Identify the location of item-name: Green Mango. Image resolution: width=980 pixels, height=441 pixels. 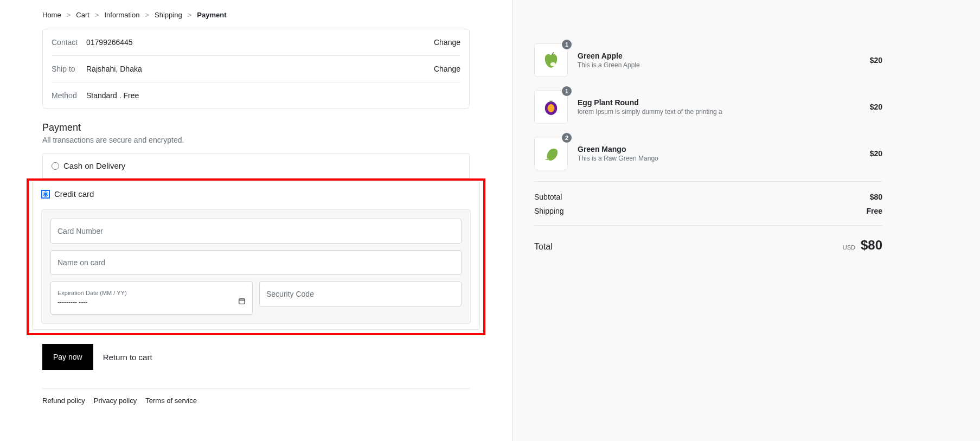
(719, 149).